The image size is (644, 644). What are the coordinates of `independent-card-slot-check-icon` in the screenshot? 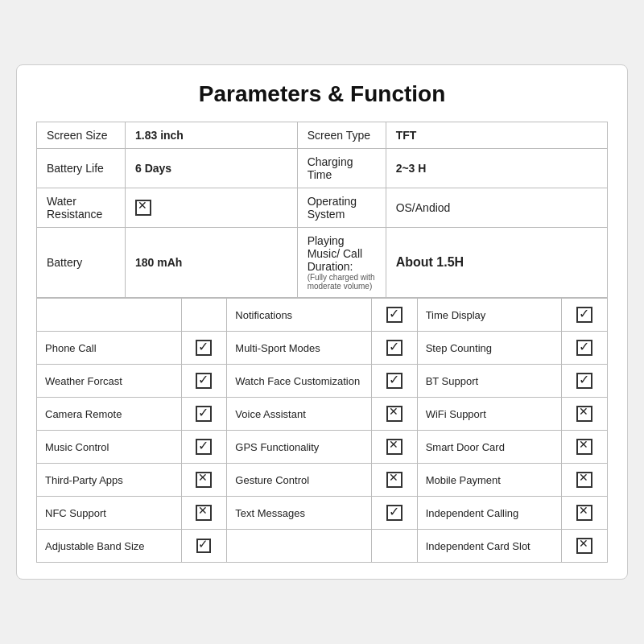 It's located at (584, 546).